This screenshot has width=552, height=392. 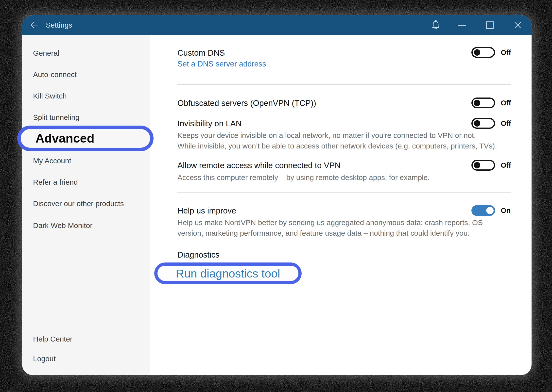 I want to click on notifications-button, so click(x=436, y=25).